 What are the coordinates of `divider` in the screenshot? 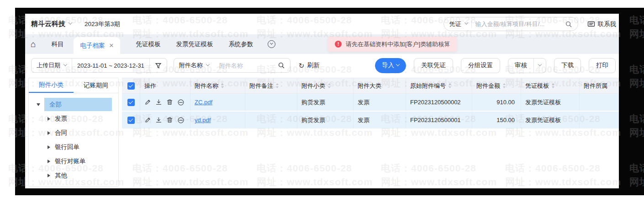 It's located at (471, 24).